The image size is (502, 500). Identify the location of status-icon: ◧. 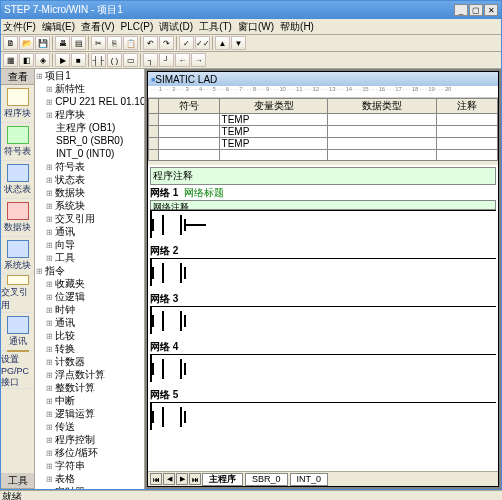
(26, 60).